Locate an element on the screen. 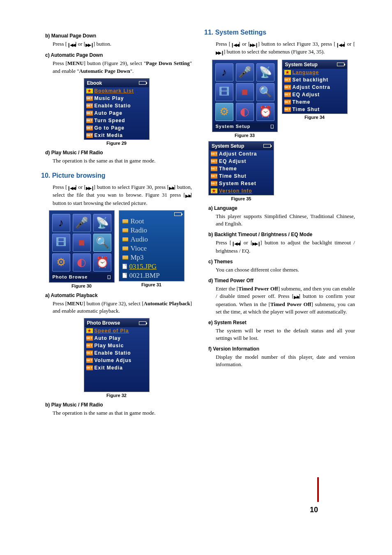 This screenshot has width=392, height=555. menu-item: ★Version Info is located at coordinates (241, 191).